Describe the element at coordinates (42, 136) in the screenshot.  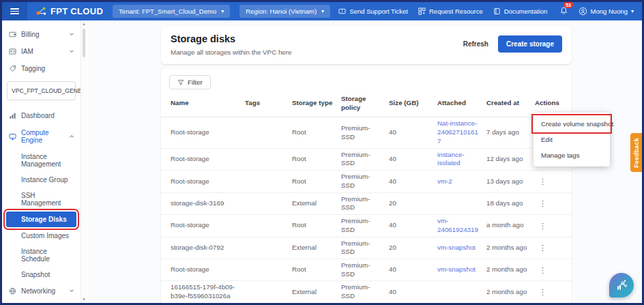
I see `sidebar-item-label: Compute Engine` at that location.